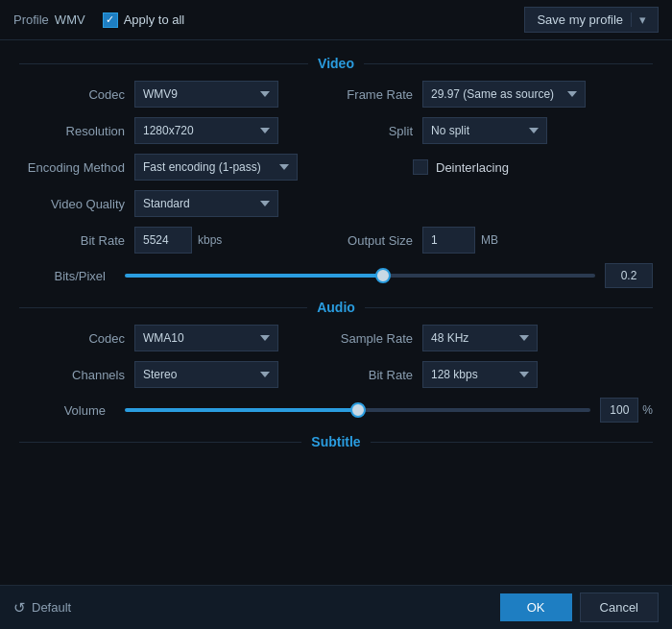 This screenshot has height=629, width=672. What do you see at coordinates (360, 276) in the screenshot?
I see `bits-pixel-slider-wrap` at bounding box center [360, 276].